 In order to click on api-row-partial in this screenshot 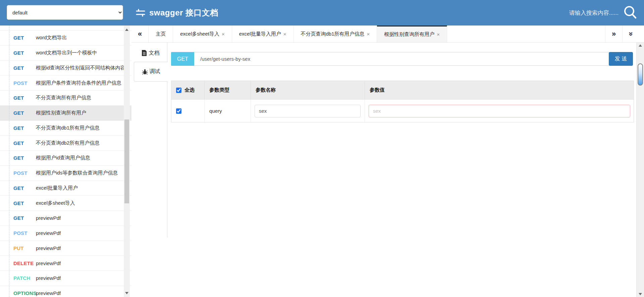, I will do `click(66, 28)`.